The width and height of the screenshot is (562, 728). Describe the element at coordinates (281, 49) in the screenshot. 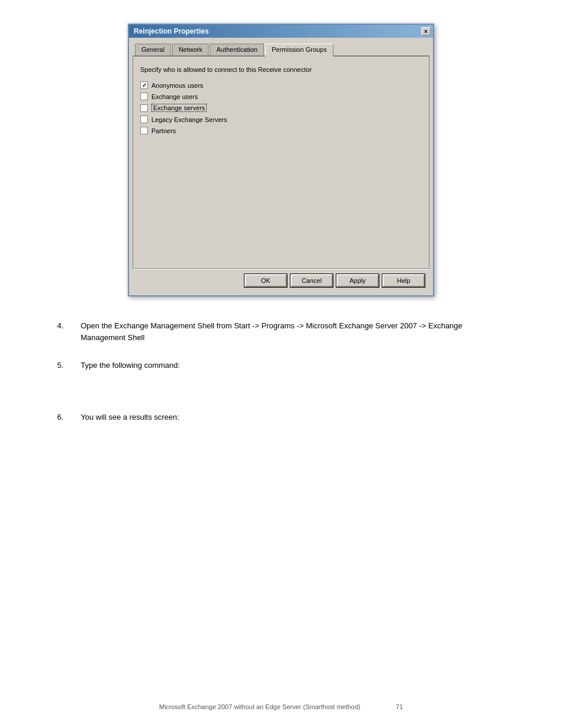

I see `tabs-bar: General Network Authentication Permissio…` at that location.